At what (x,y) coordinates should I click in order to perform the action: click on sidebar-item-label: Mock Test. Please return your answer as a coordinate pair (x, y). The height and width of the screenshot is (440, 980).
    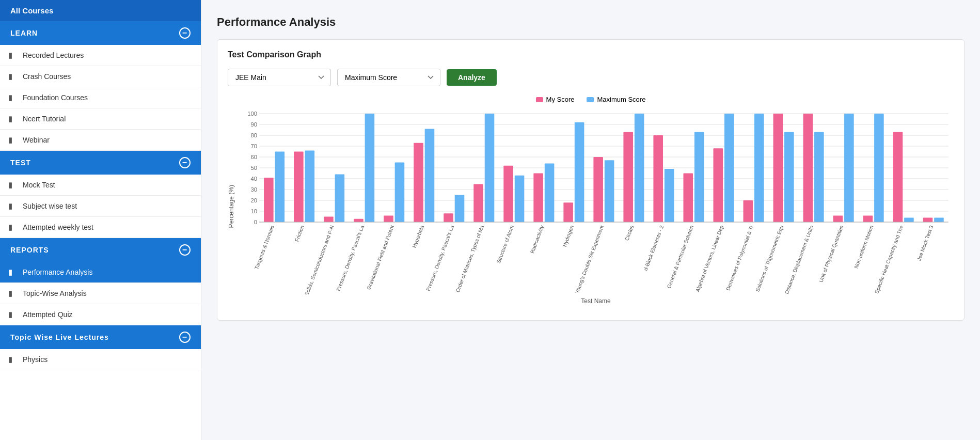
    Looking at the image, I should click on (39, 185).